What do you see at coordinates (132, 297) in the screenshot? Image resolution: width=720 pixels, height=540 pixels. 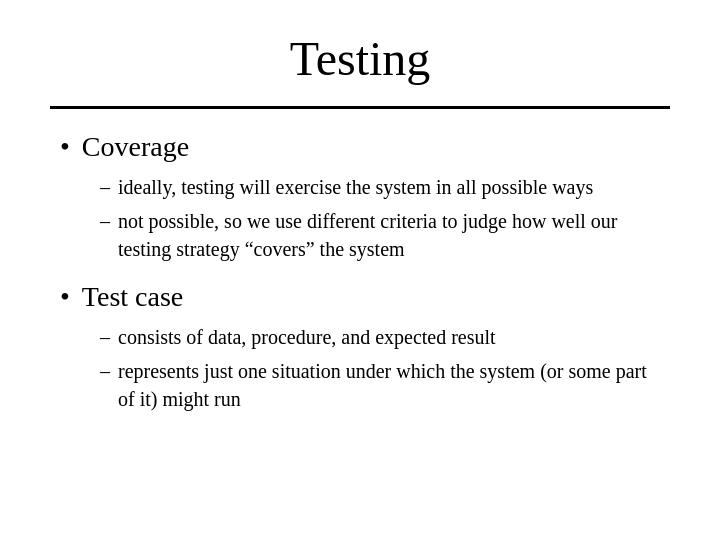 I see `bullet-testcase-label: Test case` at bounding box center [132, 297].